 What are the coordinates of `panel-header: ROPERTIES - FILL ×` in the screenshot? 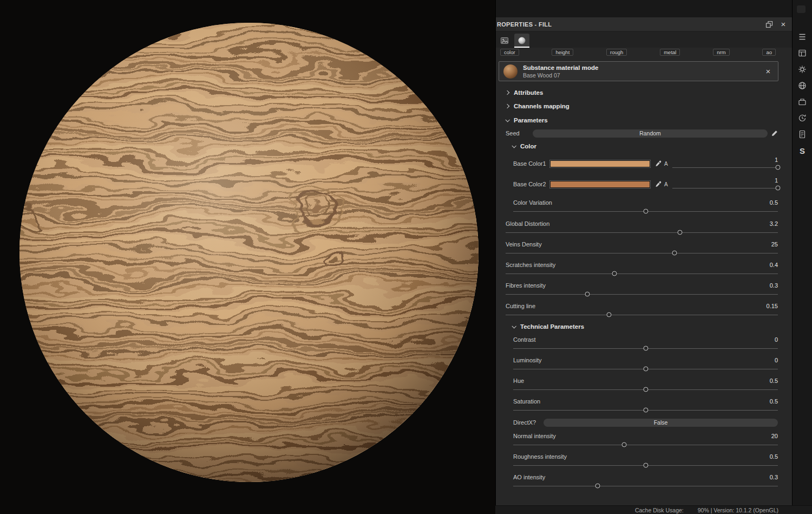 It's located at (644, 24).